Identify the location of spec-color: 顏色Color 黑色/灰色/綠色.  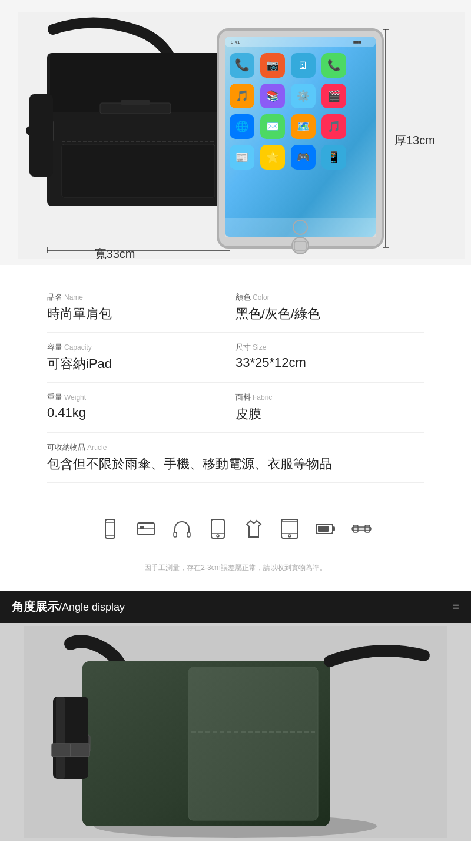
(330, 307).